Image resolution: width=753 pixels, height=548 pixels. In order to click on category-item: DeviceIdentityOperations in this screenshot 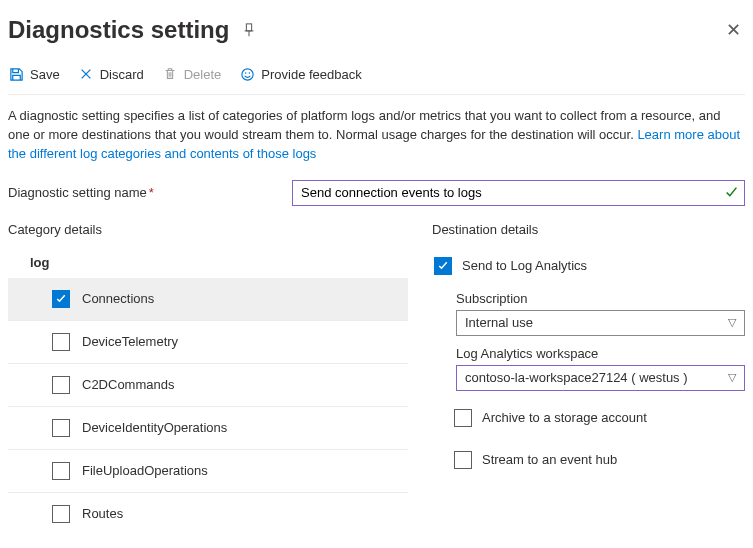, I will do `click(208, 428)`.